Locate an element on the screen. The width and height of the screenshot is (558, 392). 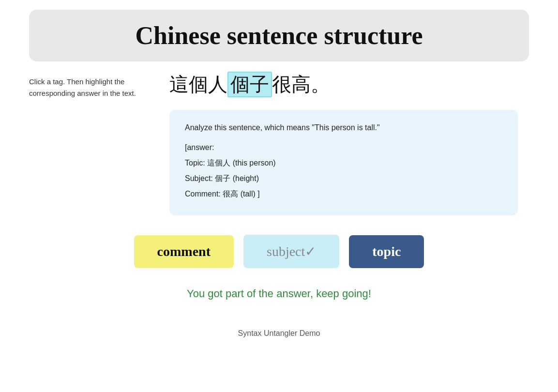
subject-line: Subject: 個子 (height) is located at coordinates (344, 179).